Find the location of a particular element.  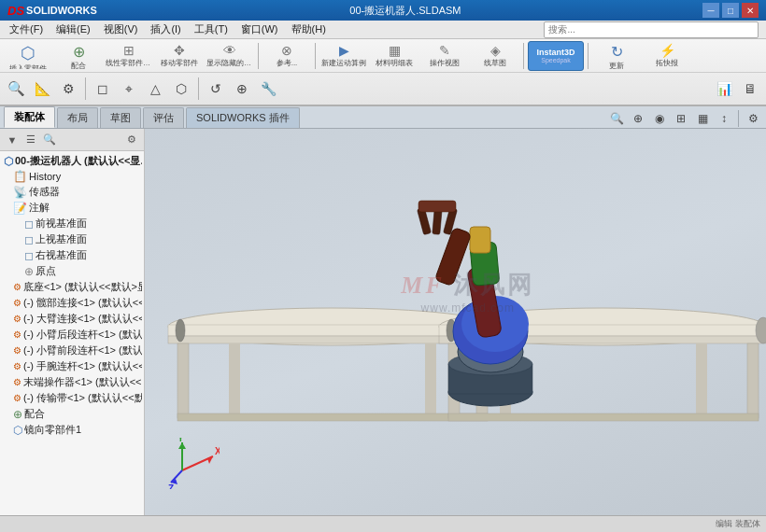

svg-text: Y is located at coordinates (181, 441).